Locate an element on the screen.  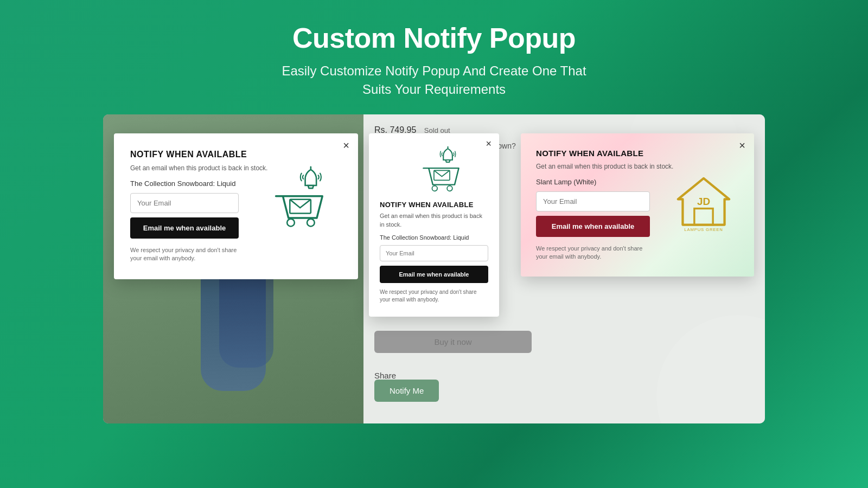
page-header: Custom Notify Popup Easily Customize Not… is located at coordinates (434, 57).